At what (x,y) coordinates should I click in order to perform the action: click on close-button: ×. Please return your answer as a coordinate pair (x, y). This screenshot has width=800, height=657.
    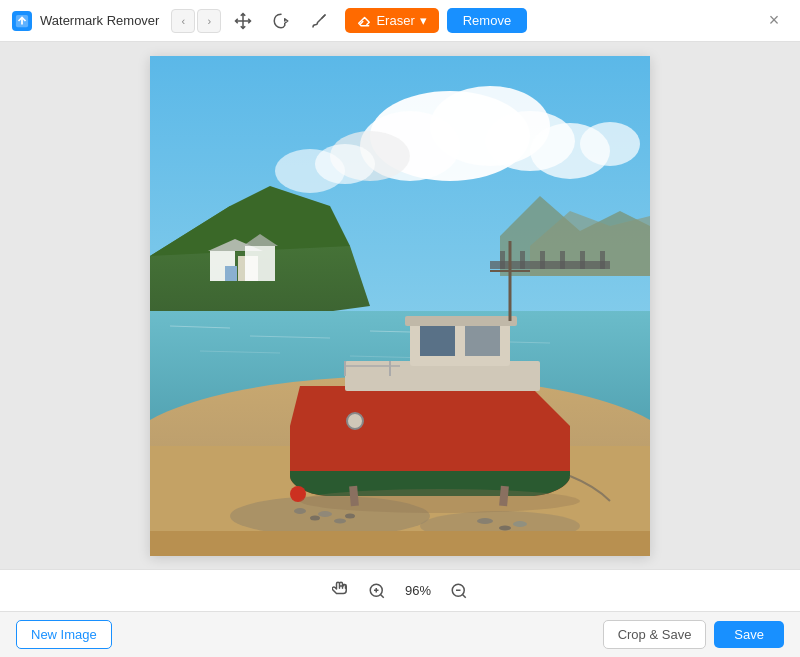
    Looking at the image, I should click on (774, 21).